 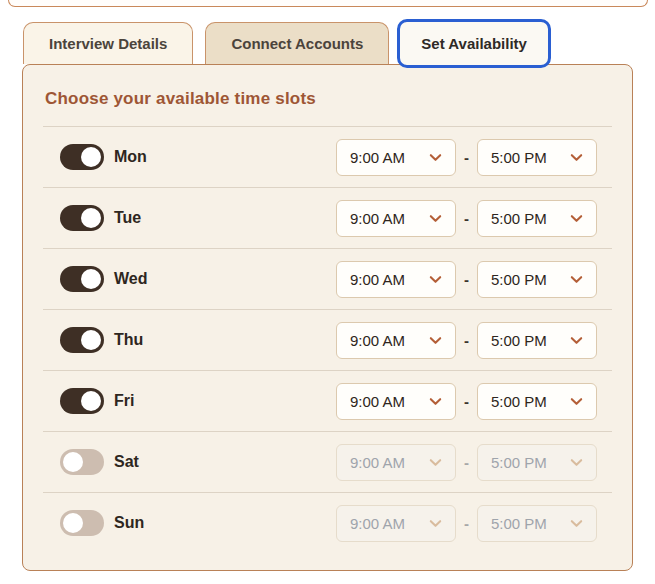 I want to click on day-row-thu: Thu 9:00 AM - 5:00 PM, so click(x=328, y=340).